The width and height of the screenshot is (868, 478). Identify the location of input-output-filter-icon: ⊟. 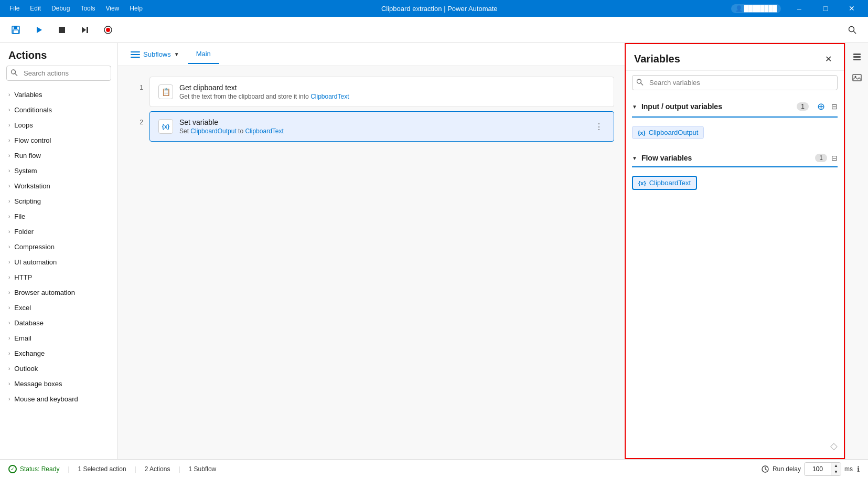
(834, 107).